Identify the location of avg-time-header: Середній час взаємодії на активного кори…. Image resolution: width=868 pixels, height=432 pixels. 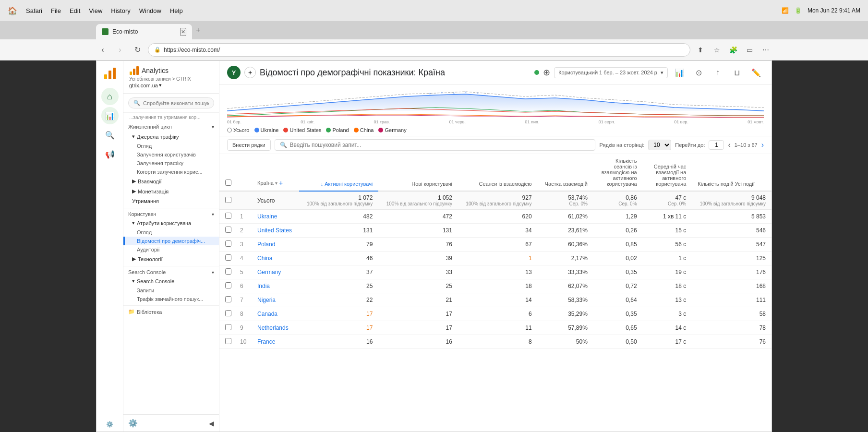
(667, 173).